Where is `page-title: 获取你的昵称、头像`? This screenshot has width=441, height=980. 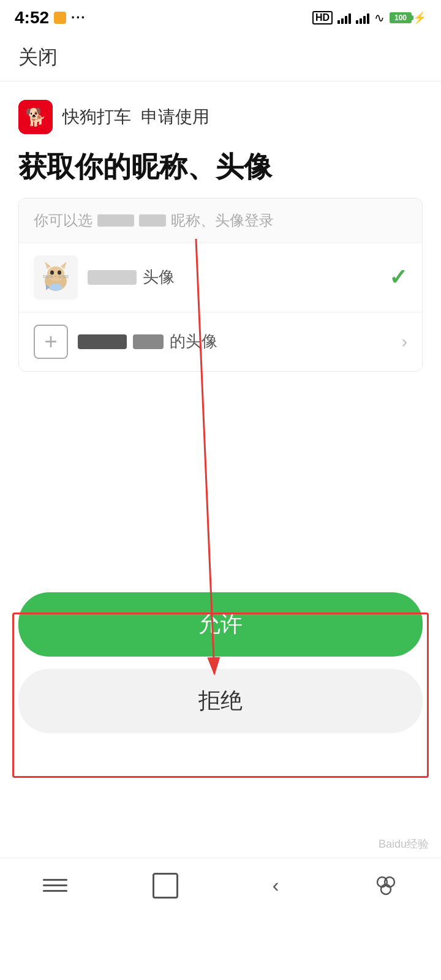 page-title: 获取你的昵称、头像 is located at coordinates (221, 167).